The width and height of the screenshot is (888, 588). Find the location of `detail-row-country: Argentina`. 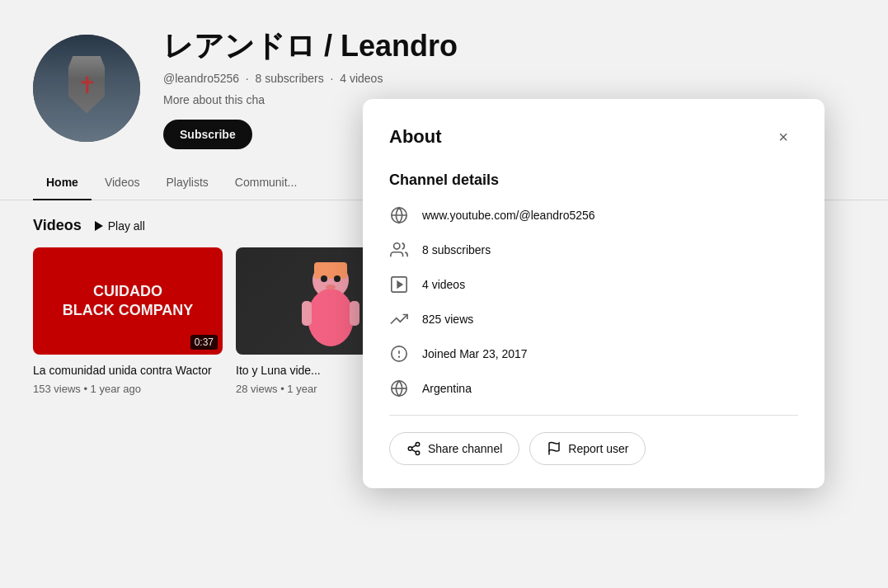

detail-row-country: Argentina is located at coordinates (594, 388).